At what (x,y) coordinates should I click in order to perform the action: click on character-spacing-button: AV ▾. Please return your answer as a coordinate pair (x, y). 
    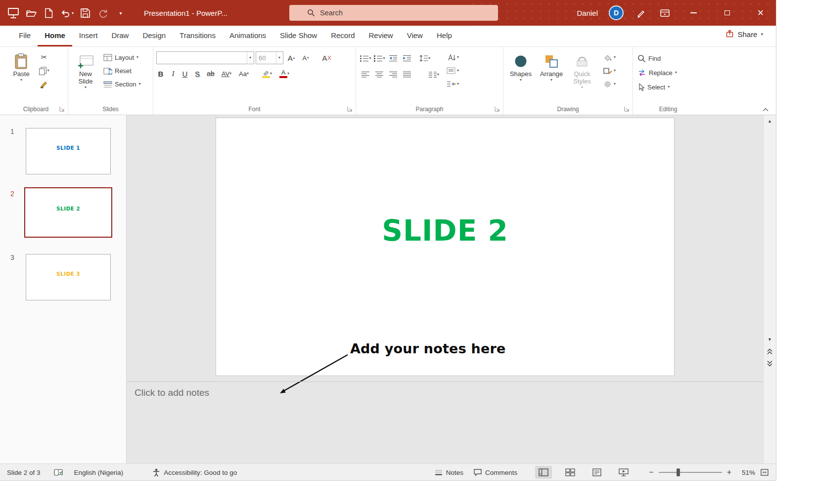
    Looking at the image, I should click on (226, 74).